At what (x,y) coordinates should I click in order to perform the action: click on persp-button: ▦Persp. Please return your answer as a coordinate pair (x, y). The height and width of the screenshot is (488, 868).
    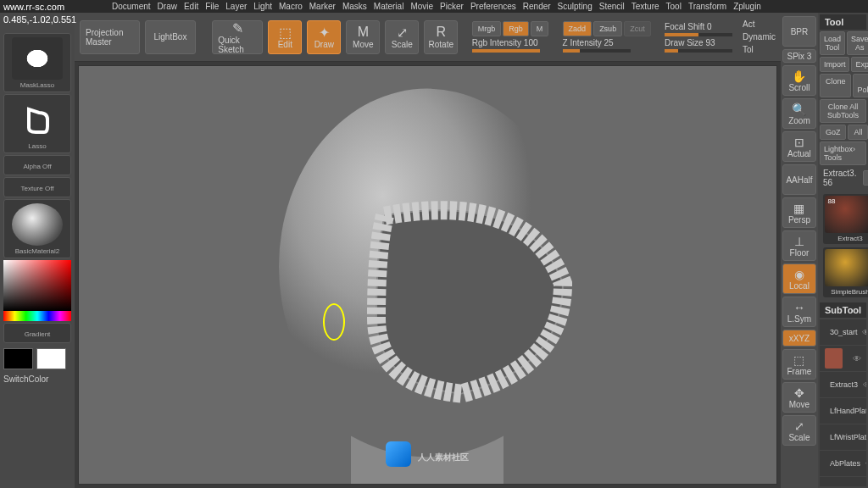
    Looking at the image, I should click on (799, 213).